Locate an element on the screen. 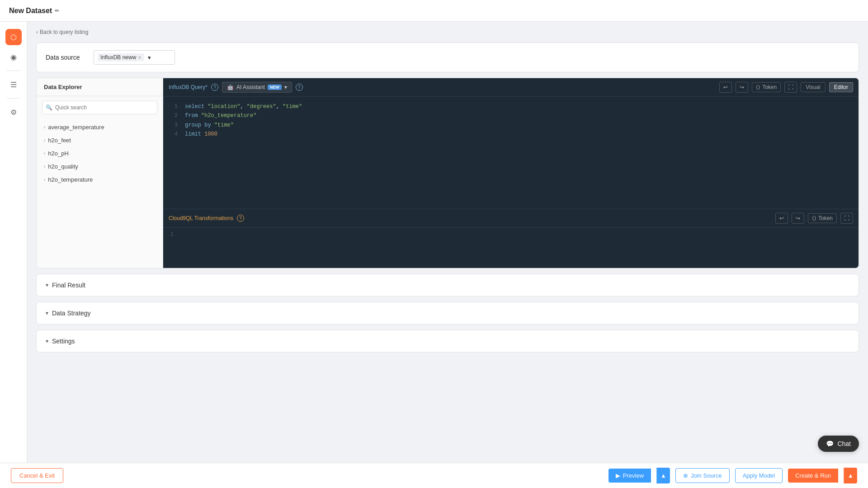 Image resolution: width=868 pixels, height=488 pixels. final-result-section: ▾ Final Result is located at coordinates (448, 285).